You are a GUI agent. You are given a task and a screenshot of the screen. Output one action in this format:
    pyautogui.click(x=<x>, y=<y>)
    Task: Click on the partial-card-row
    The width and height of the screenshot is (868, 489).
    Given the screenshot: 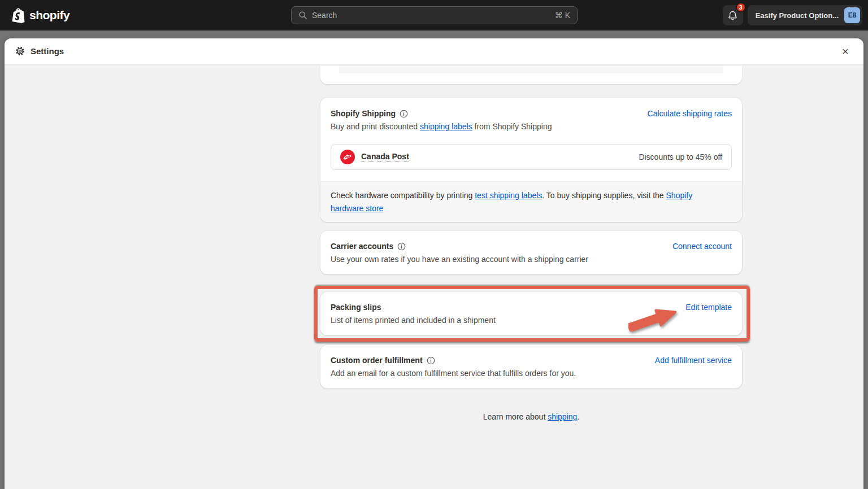 What is the action you would take?
    pyautogui.click(x=531, y=70)
    